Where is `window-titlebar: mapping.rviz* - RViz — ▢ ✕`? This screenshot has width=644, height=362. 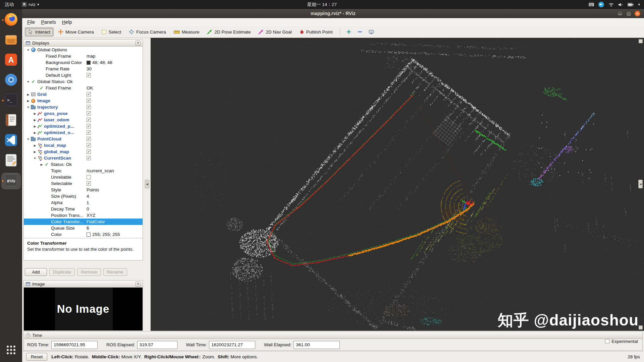
window-titlebar: mapping.rviz* - RViz — ▢ ✕ is located at coordinates (333, 13).